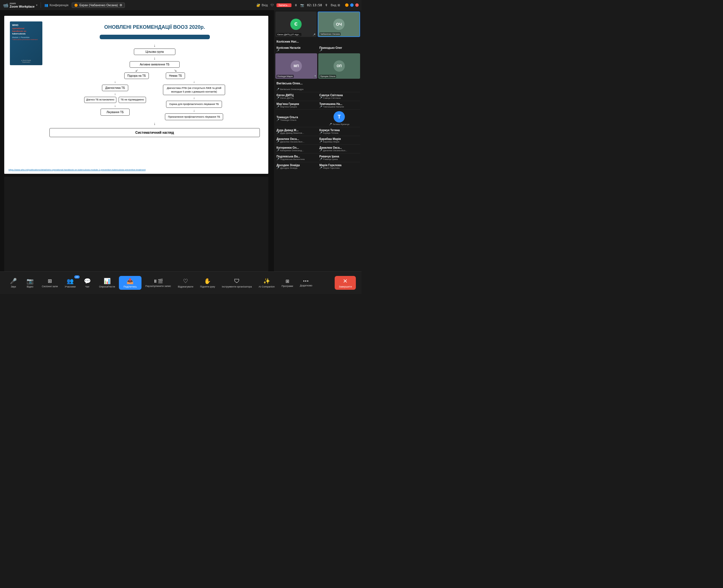 The image size is (723, 588). What do you see at coordinates (98, 5) in the screenshot?
I see `screen-share-badge: 🟠 Екран (Чабаненко Оксана) ⚙` at bounding box center [98, 5].